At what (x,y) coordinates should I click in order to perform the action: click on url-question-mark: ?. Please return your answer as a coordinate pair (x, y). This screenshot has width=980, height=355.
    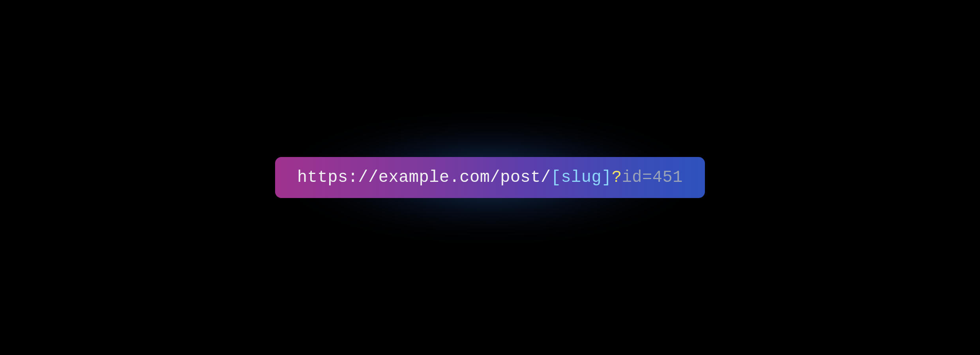
    Looking at the image, I should click on (617, 178).